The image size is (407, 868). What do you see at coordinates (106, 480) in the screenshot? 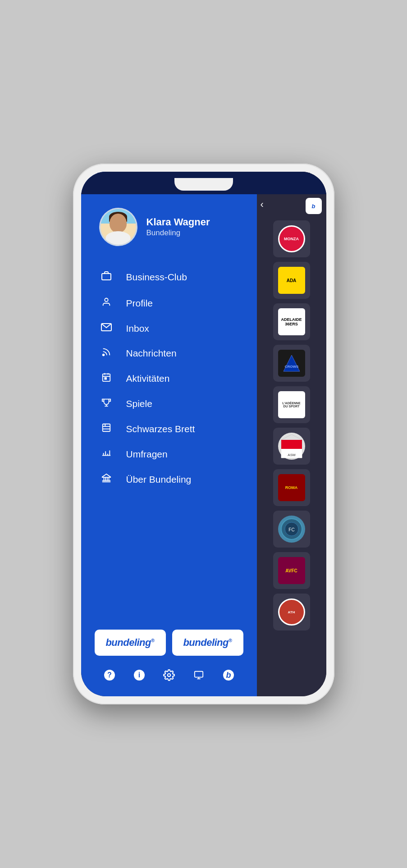
I see `bank-icon` at bounding box center [106, 480].